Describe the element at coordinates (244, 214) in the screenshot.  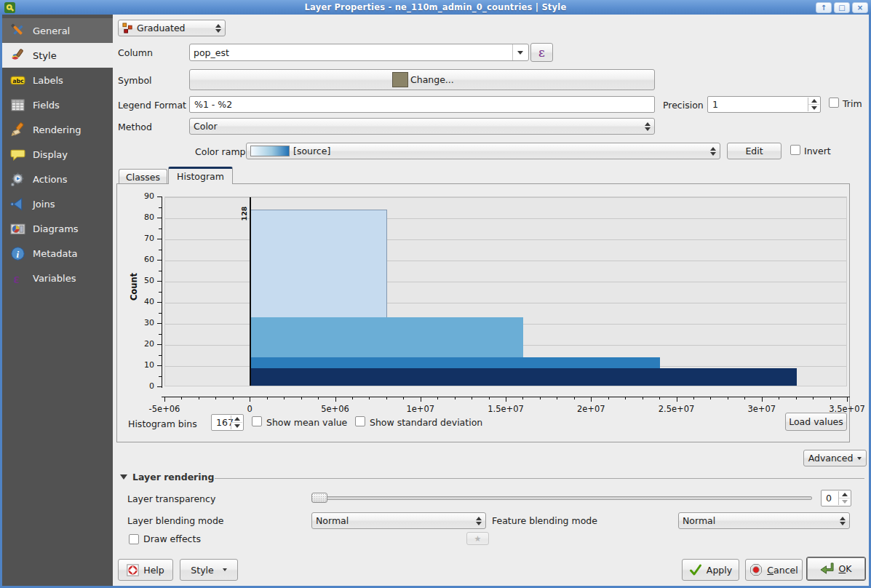
I see `class-break-label: 128` at that location.